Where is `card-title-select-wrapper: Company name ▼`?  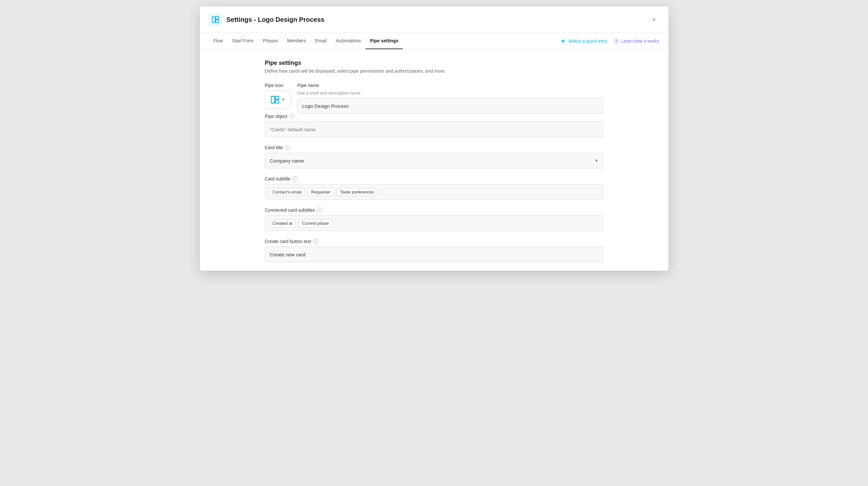
card-title-select-wrapper: Company name ▼ is located at coordinates (434, 161).